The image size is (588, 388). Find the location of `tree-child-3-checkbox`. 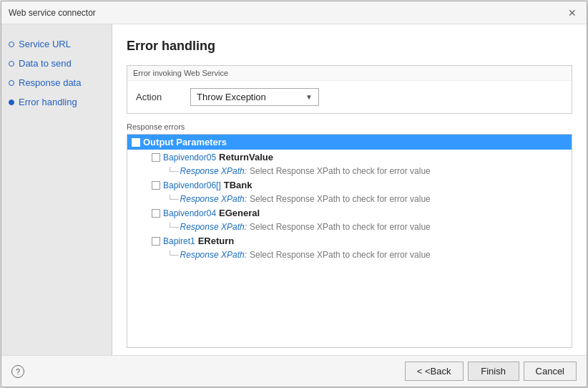

tree-child-3-checkbox is located at coordinates (156, 213).